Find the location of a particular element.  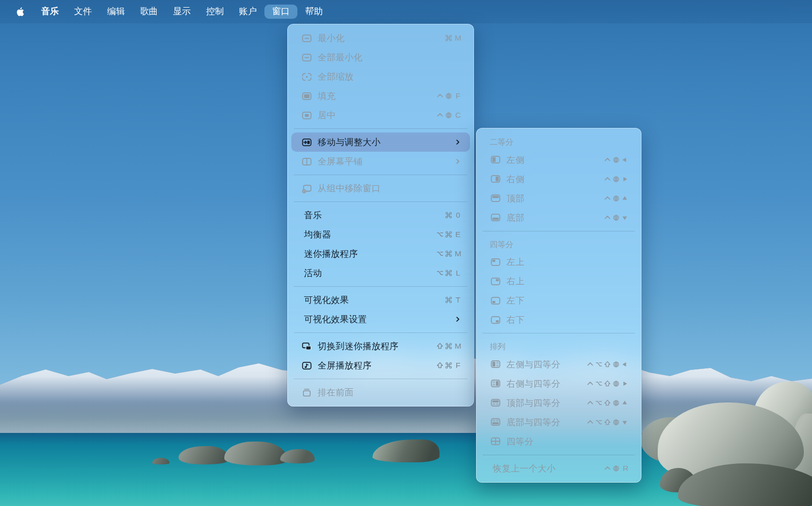

menu-item-label: 右下 is located at coordinates (516, 320).